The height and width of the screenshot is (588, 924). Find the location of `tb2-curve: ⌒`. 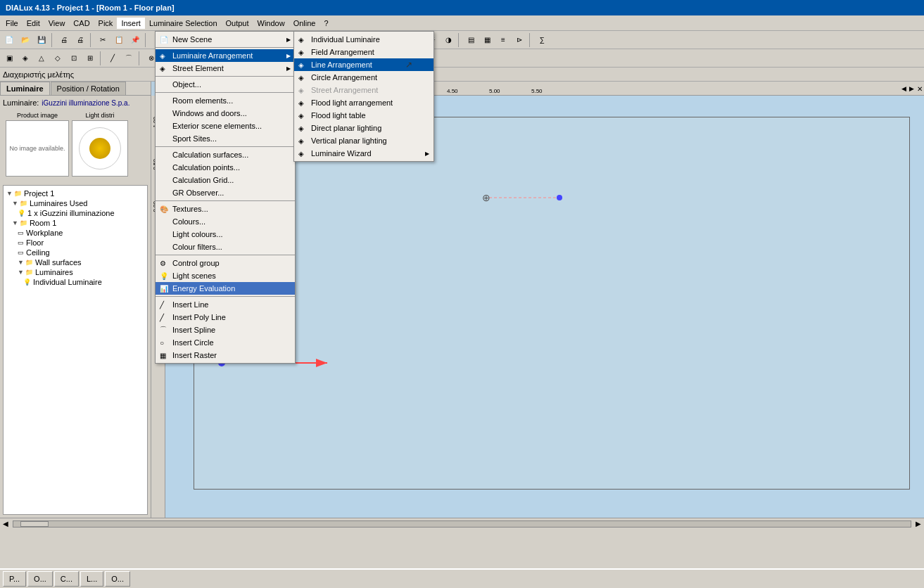

tb2-curve: ⌒ is located at coordinates (129, 58).